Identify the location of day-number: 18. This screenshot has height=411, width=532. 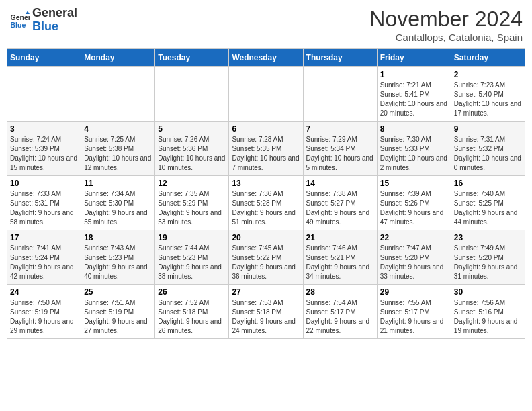
(118, 238).